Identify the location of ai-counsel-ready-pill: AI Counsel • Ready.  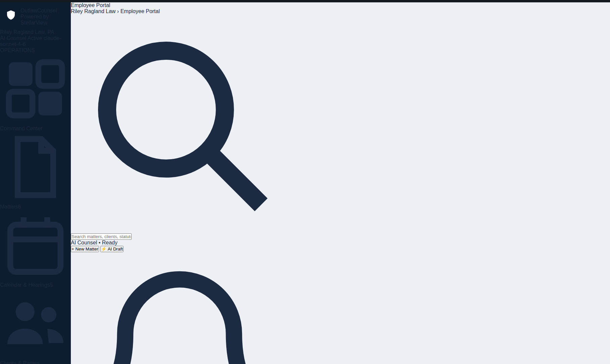
(180, 243).